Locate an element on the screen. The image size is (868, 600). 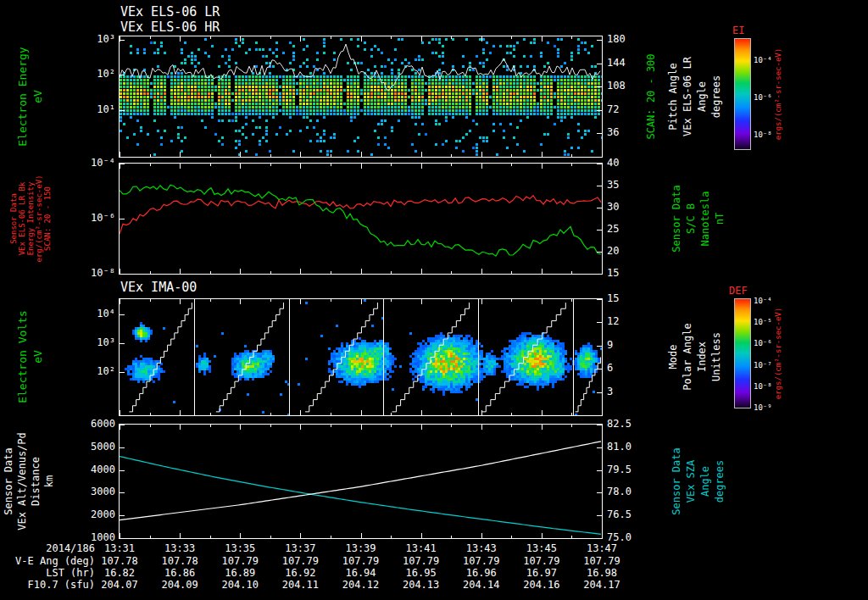
time-tick-label: 13:45 is located at coordinates (542, 548).